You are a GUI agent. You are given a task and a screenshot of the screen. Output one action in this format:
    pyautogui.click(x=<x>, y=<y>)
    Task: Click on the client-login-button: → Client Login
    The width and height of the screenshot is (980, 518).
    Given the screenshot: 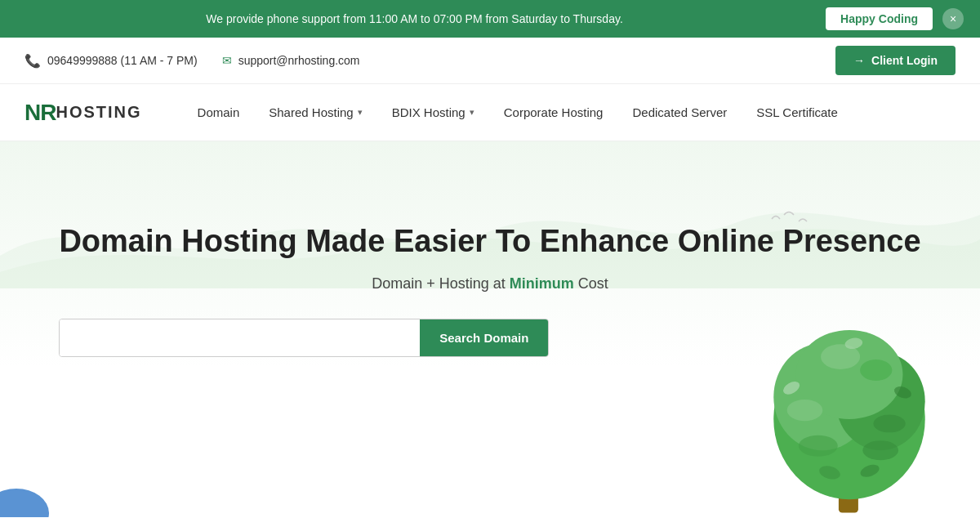 What is the action you would take?
    pyautogui.click(x=895, y=60)
    